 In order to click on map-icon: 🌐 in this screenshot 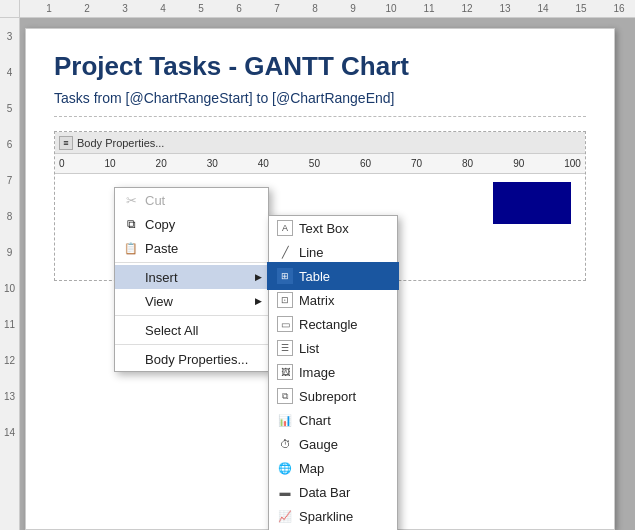, I will do `click(285, 468)`.